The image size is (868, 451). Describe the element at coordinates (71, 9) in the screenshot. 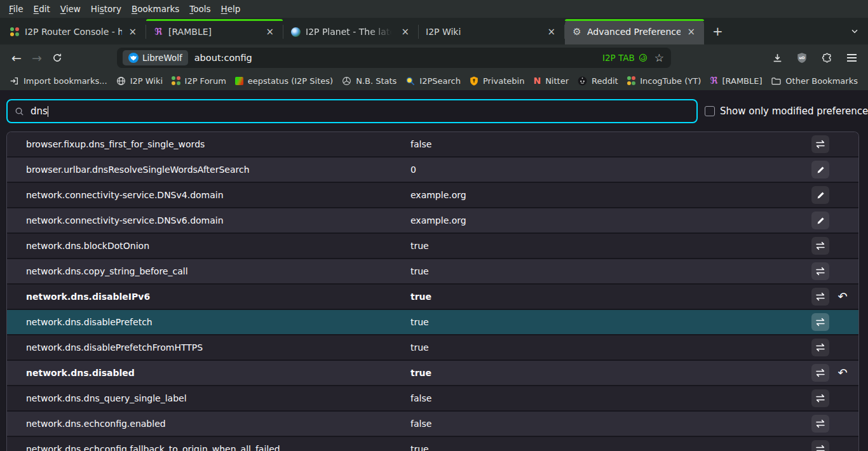

I see `menu-view: View` at that location.